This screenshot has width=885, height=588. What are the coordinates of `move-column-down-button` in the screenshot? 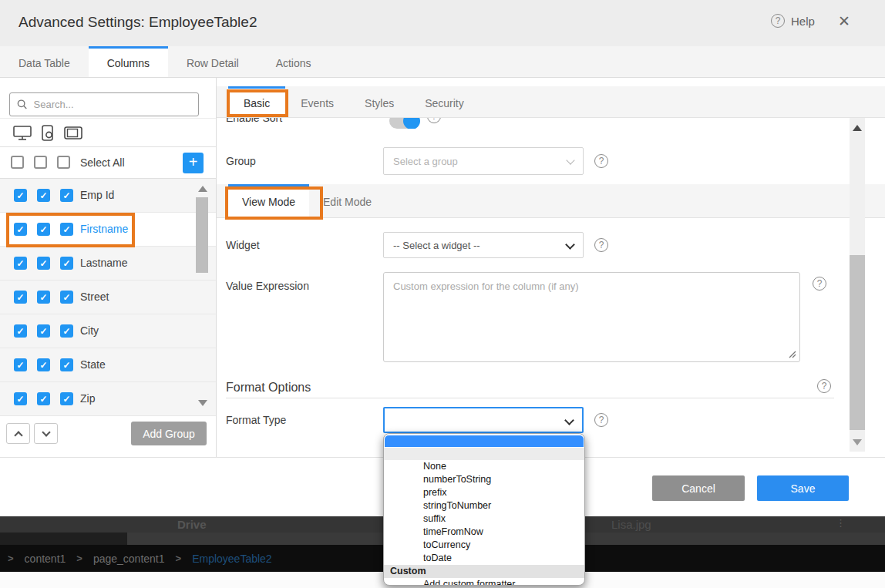 It's located at (46, 433).